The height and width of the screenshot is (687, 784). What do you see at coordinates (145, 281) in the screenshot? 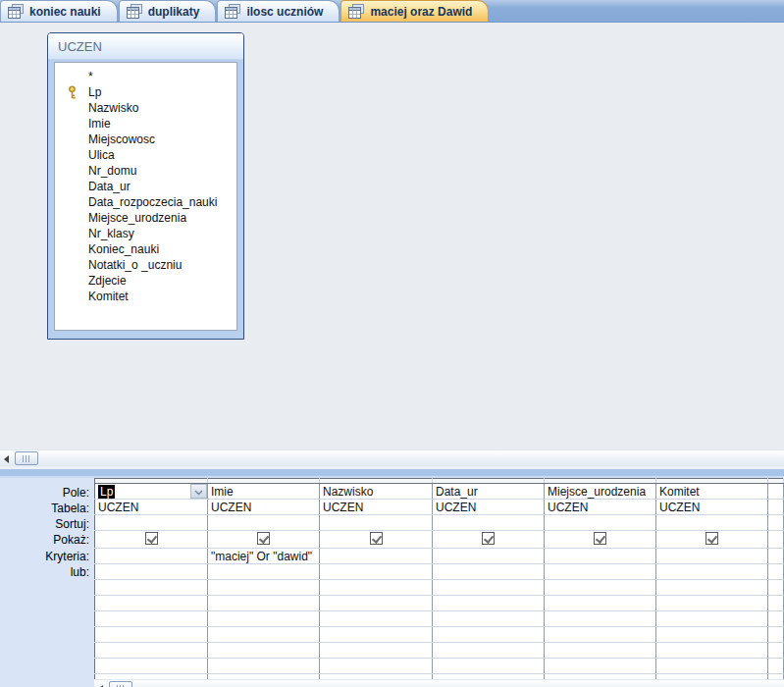
I see `field-list-item-zdjecie: Zdjecie` at bounding box center [145, 281].